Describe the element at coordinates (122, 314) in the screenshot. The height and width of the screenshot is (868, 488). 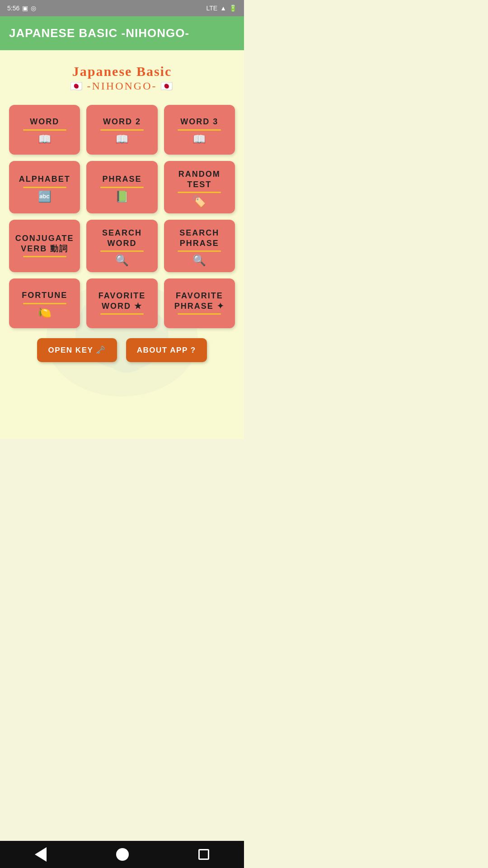
I see `favorite-word-underline` at that location.